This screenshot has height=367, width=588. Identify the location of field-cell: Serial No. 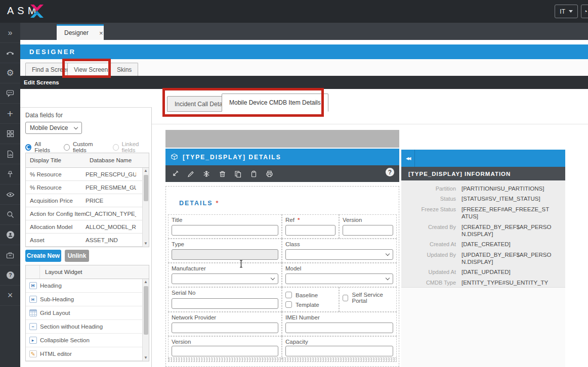
(225, 299).